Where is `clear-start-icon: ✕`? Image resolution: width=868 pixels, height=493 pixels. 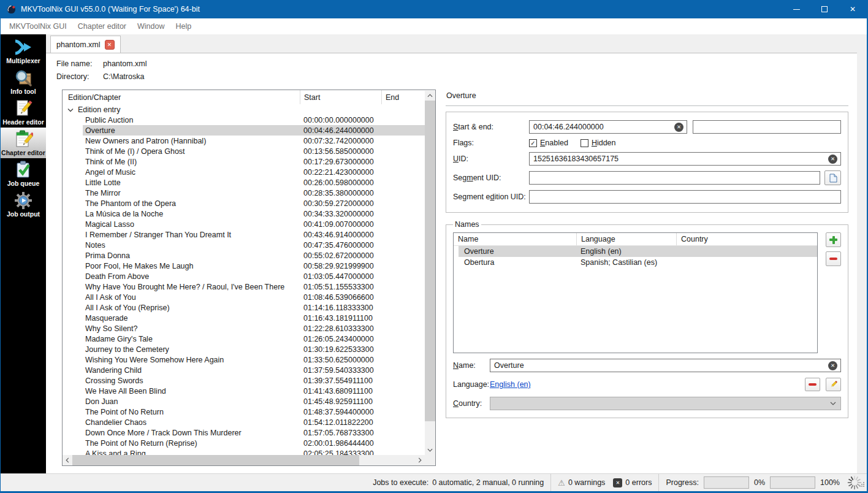
clear-start-icon: ✕ is located at coordinates (679, 128).